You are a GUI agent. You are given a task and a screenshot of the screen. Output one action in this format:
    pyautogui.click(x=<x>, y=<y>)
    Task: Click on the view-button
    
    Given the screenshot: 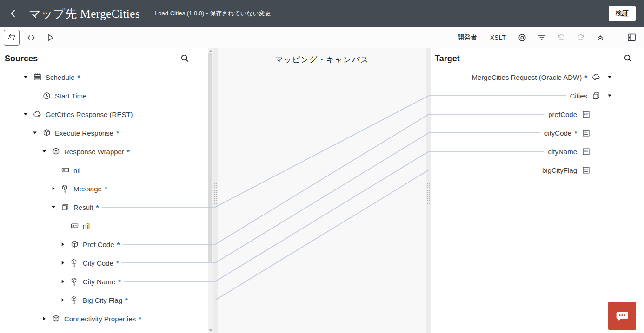 What is the action you would take?
    pyautogui.click(x=522, y=38)
    